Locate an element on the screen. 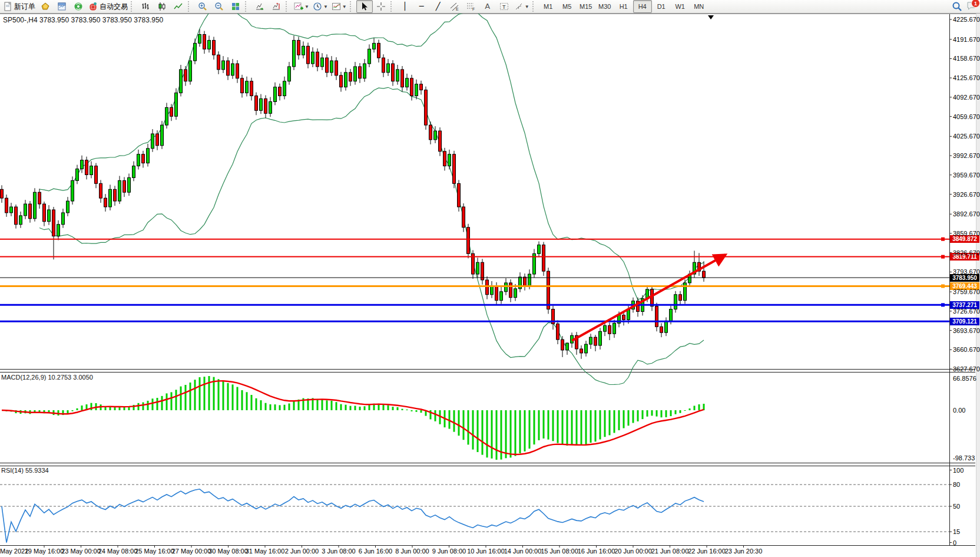 Image resolution: width=980 pixels, height=557 pixels. price-axis-tick: 3660.670 is located at coordinates (966, 350).